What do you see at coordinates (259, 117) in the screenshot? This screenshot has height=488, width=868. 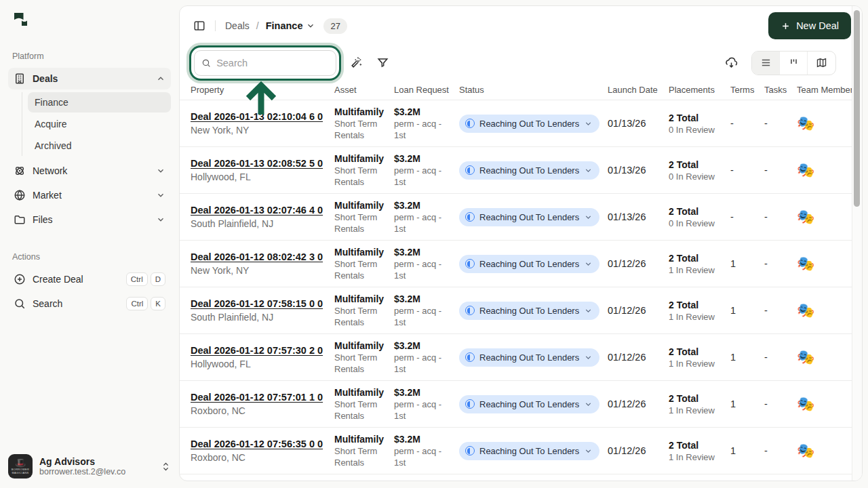 I see `deal-name-link: Deal 2026-01-13 02:10:04 6 0` at bounding box center [259, 117].